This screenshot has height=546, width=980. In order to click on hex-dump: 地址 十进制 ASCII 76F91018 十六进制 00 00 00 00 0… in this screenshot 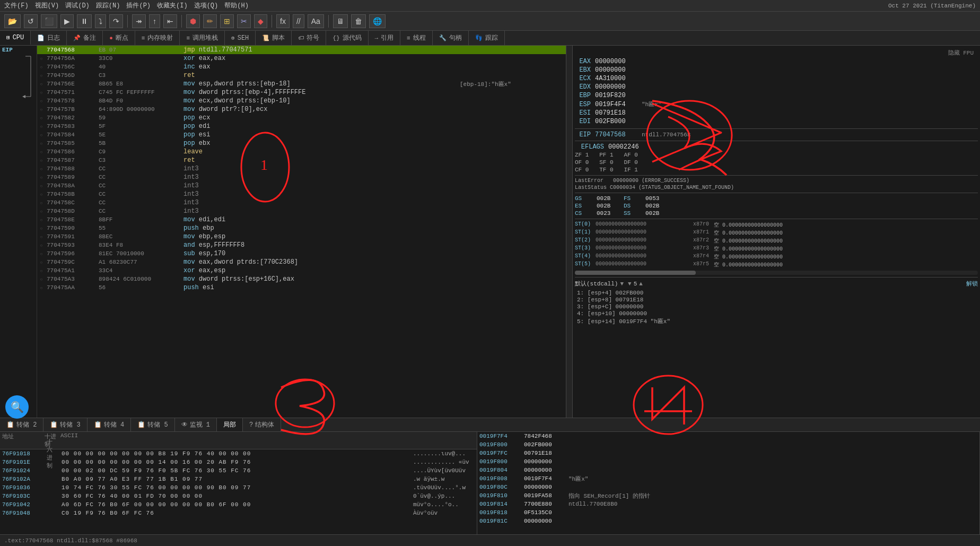, I will do `click(239, 483)`.